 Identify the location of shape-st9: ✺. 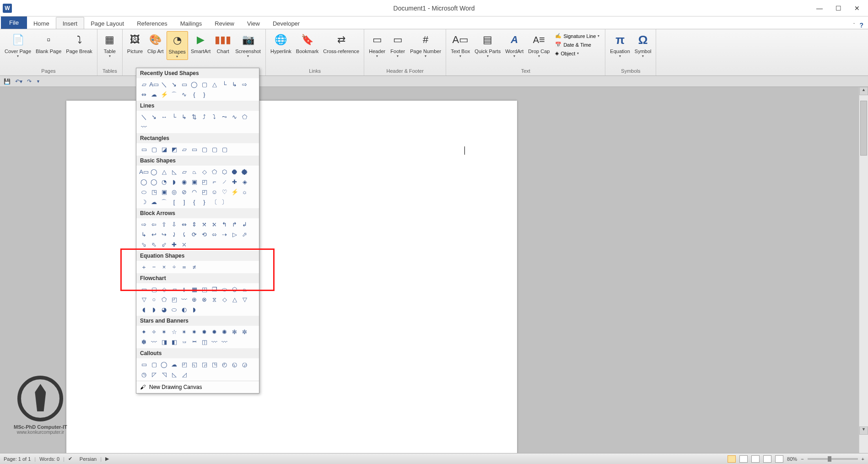
(224, 332).